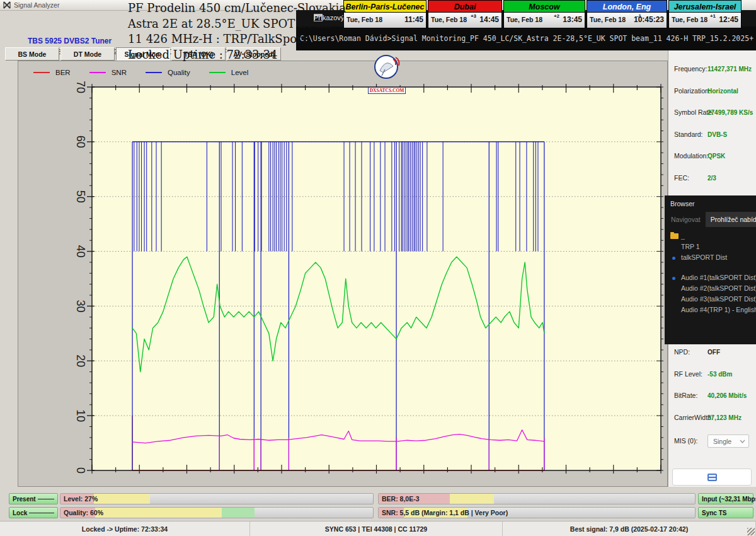 The image size is (756, 536). What do you see at coordinates (742, 441) in the screenshot?
I see `chevron-down-icon` at bounding box center [742, 441].